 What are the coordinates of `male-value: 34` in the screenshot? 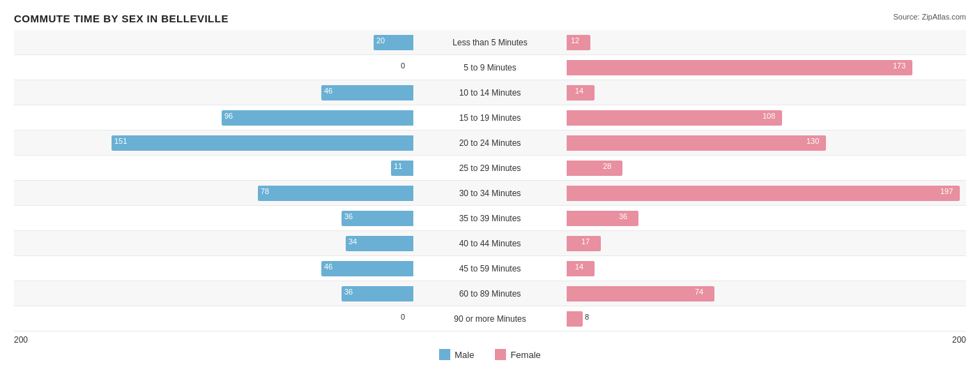 It's located at (353, 241).